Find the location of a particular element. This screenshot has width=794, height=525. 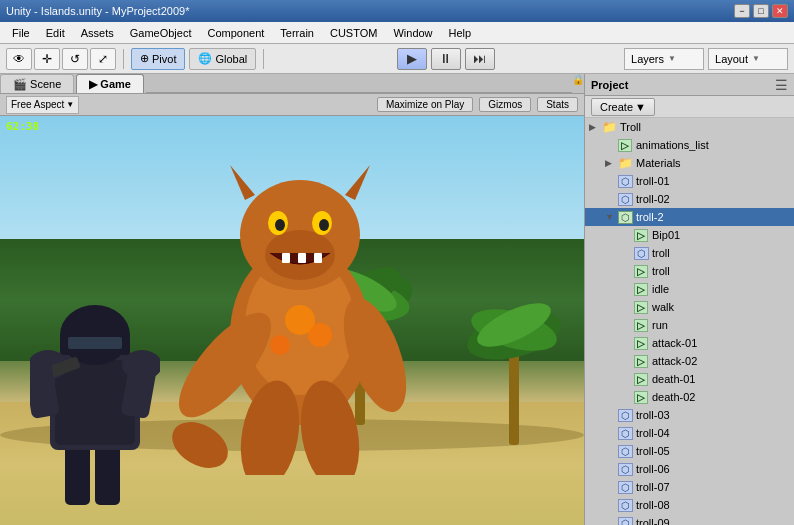

tree-label-troll-06: troll-06 is located at coordinates (653, 469).